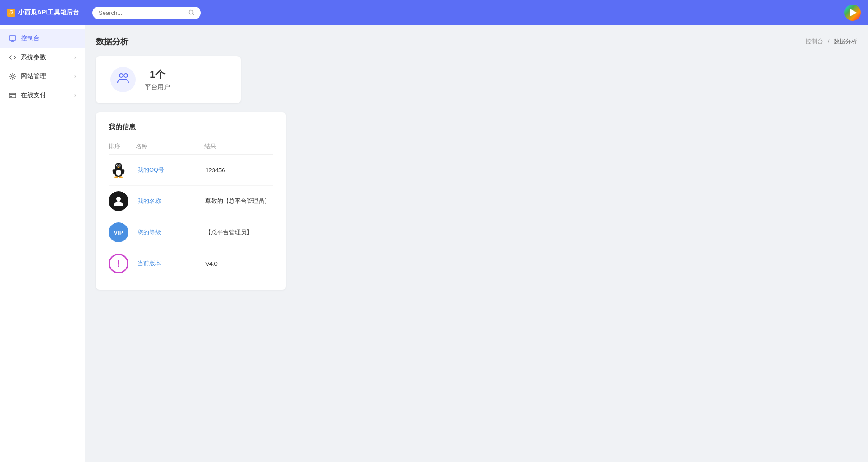 Image resolution: width=868 pixels, height=462 pixels. Describe the element at coordinates (122, 170) in the screenshot. I see `row-icon-qq-wrap` at that location.